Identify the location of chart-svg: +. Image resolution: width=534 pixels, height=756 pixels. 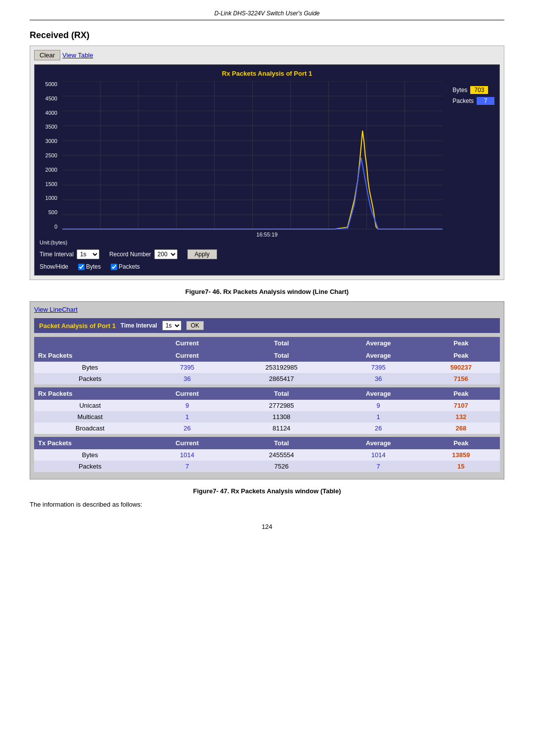
(252, 155).